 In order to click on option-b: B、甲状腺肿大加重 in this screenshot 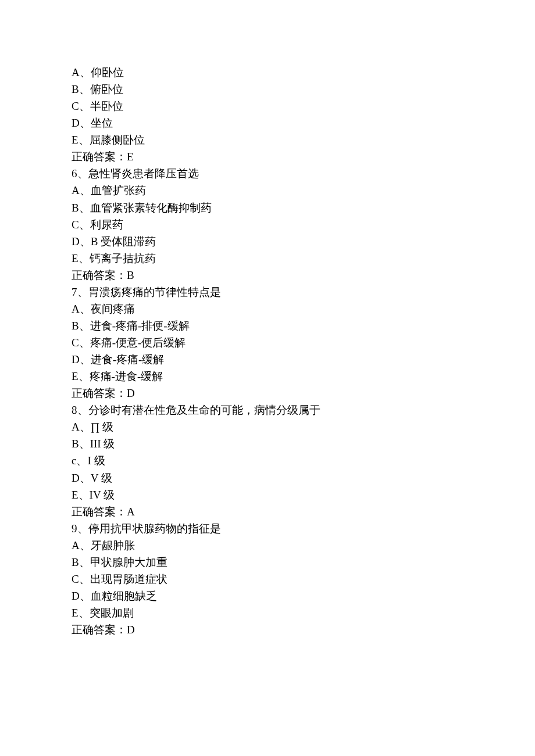, I will do `click(304, 562)`.